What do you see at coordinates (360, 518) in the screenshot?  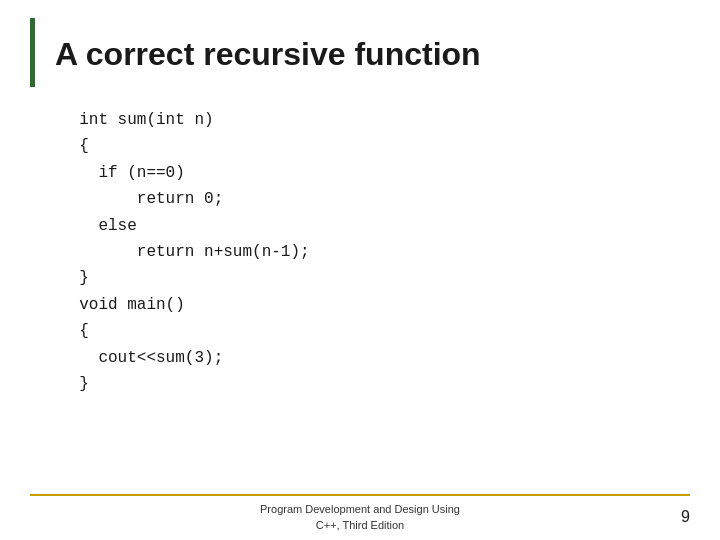 I see `footer: Program Development and Design Using C++…` at bounding box center [360, 518].